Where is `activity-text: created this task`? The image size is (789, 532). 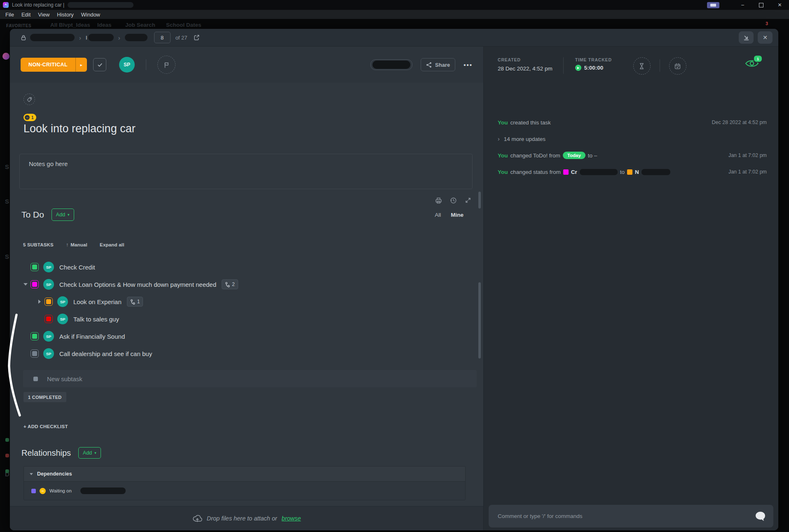 activity-text: created this task is located at coordinates (531, 123).